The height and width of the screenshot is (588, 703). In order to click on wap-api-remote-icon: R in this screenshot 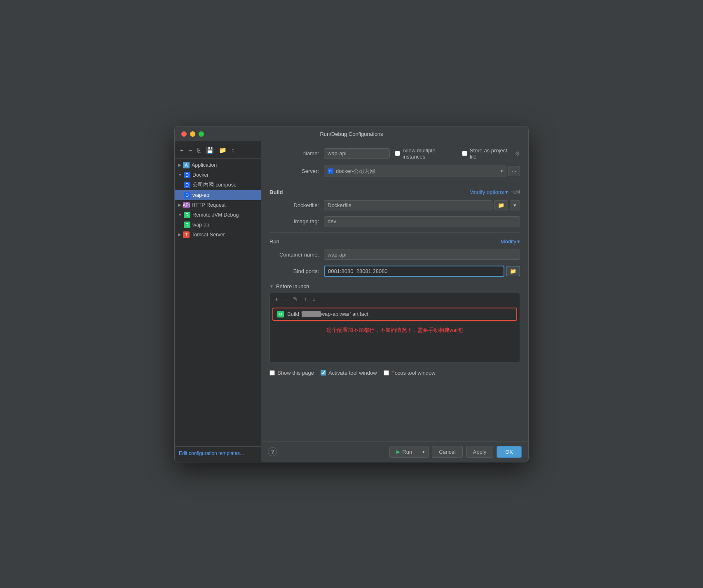, I will do `click(187, 225)`.